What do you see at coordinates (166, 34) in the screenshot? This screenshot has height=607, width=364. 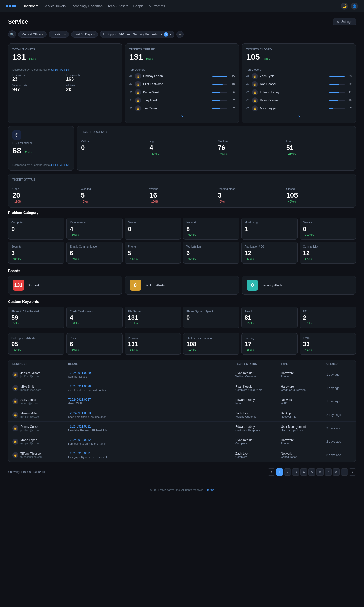 I see `filter-count-badge: 3` at bounding box center [166, 34].